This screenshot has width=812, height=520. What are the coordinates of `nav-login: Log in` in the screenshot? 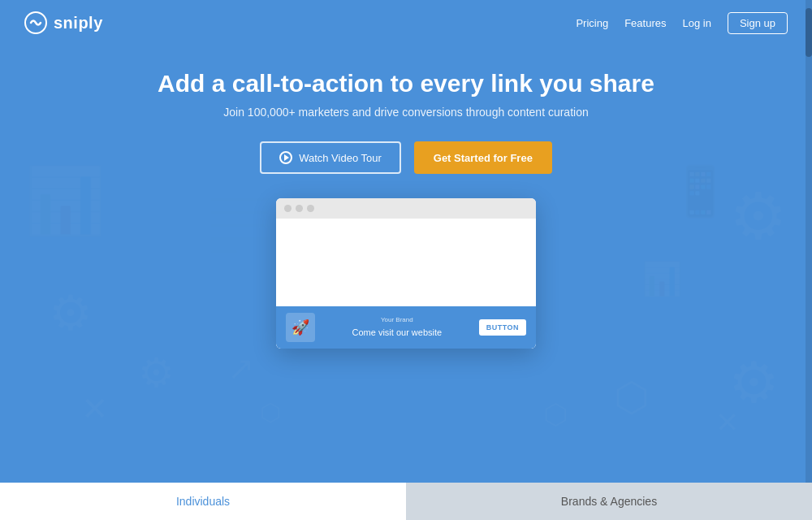 It's located at (697, 23).